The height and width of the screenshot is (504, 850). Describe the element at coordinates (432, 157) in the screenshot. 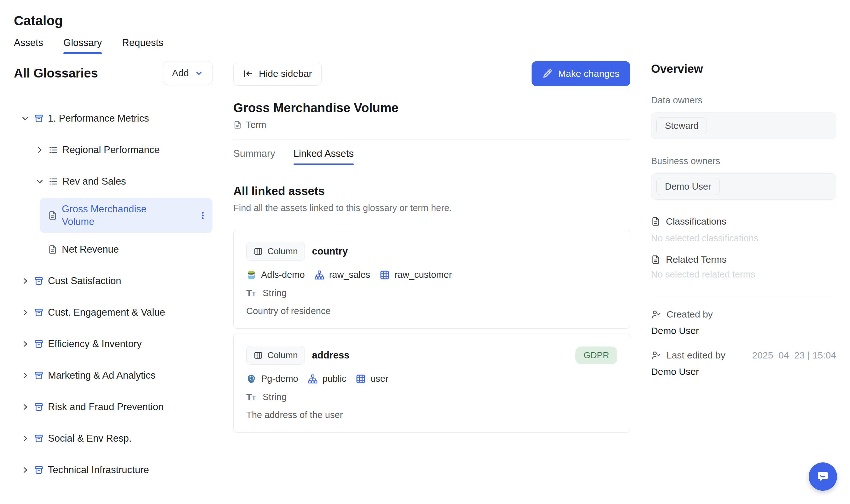

I see `term-tabs: Summary Linked Assets` at that location.